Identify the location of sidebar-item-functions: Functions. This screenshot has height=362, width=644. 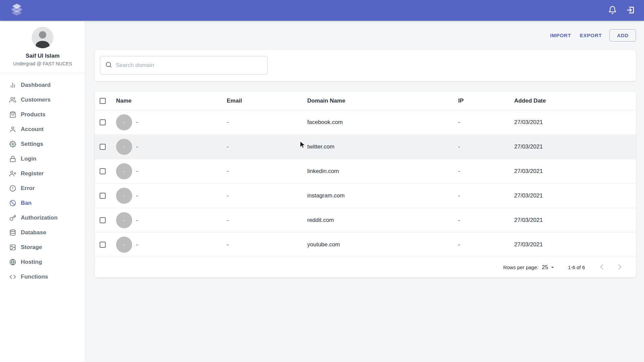
(43, 277).